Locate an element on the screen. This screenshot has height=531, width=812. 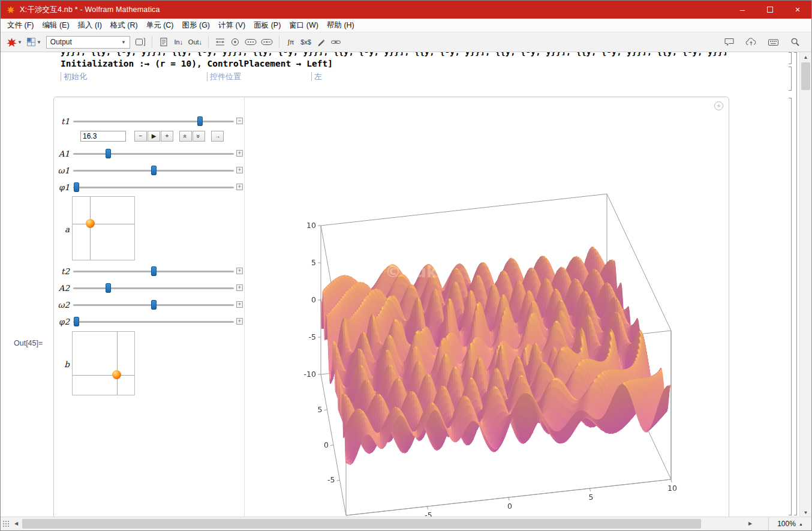
slider-thumb-t1 is located at coordinates (200, 121).